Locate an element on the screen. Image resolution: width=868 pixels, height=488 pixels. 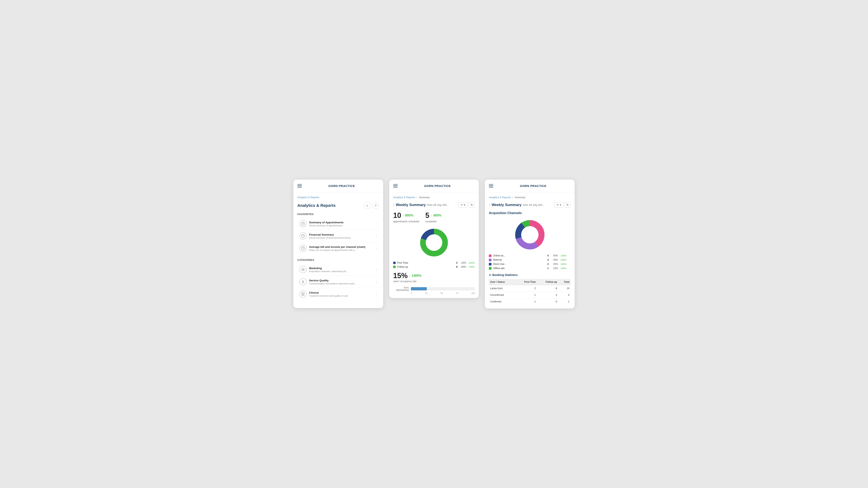
financial-summary-icon is located at coordinates (303, 236).